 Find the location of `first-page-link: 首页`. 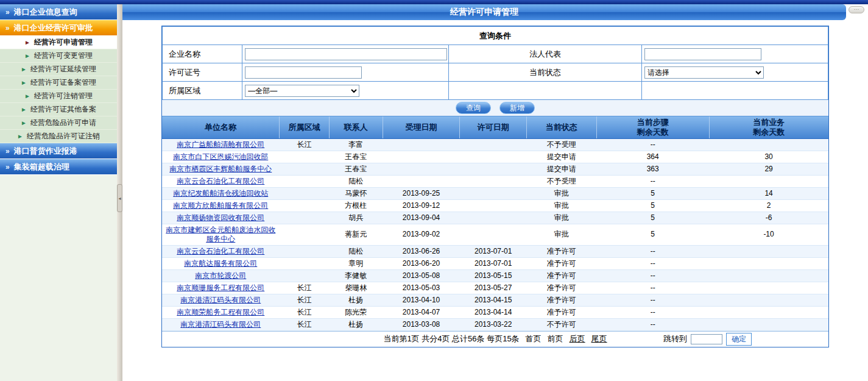

first-page-link: 首页 is located at coordinates (534, 339).